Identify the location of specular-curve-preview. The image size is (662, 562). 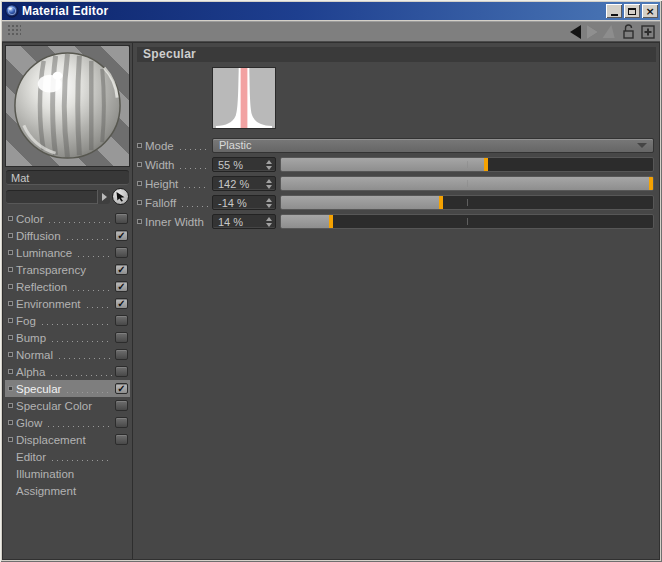
(244, 98).